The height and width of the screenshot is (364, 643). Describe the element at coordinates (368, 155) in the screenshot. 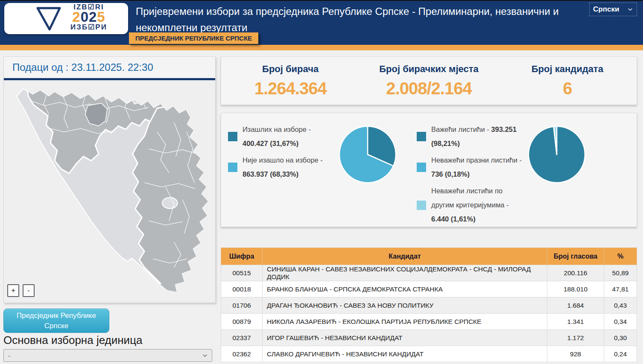

I see `turnout-pie` at that location.